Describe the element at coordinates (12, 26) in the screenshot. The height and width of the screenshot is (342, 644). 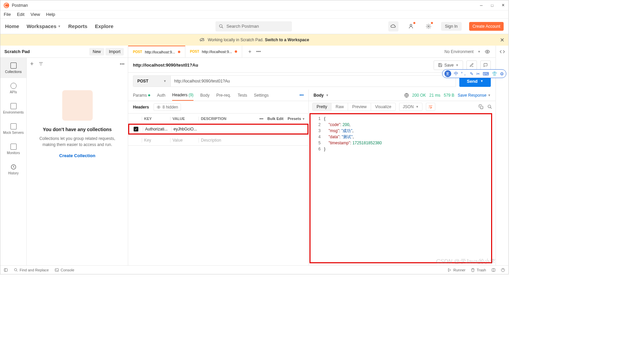
I see `nav-home: Home` at that location.